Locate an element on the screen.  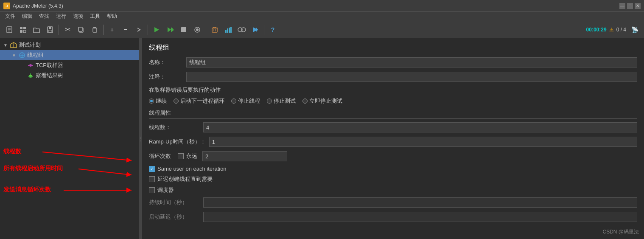
tree-arrow-test-plan: ▼ is located at coordinates (6, 45).